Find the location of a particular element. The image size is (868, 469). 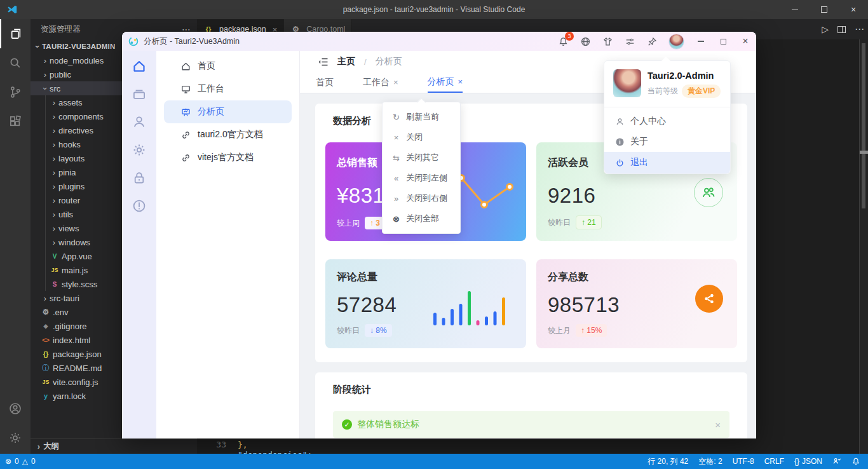

app-close-button: × is located at coordinates (745, 41).